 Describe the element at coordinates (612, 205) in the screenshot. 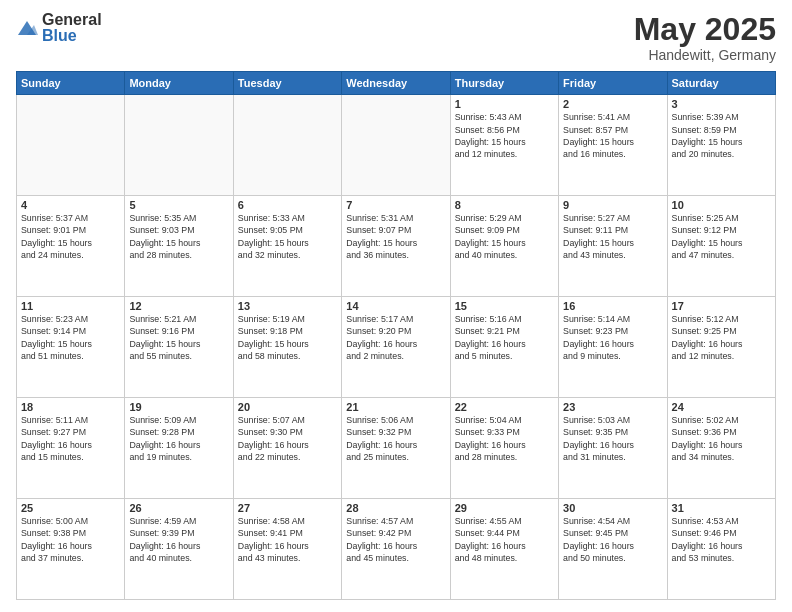

I see `day-number: 9` at that location.